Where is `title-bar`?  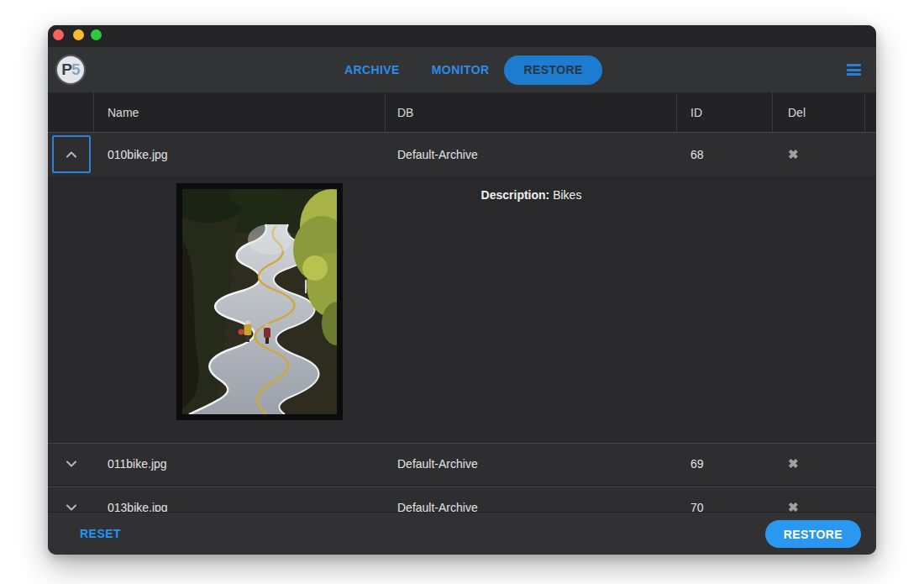 title-bar is located at coordinates (462, 36).